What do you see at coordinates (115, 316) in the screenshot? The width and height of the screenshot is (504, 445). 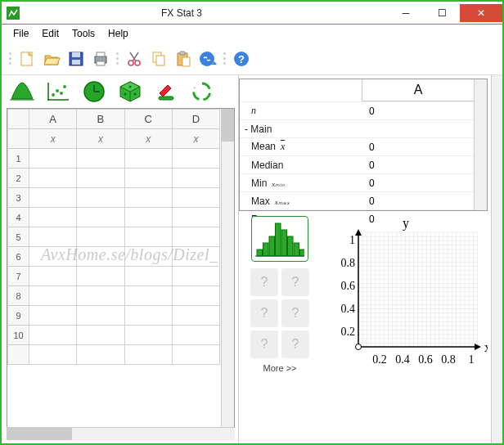 I see `table-row: 9` at bounding box center [115, 316].